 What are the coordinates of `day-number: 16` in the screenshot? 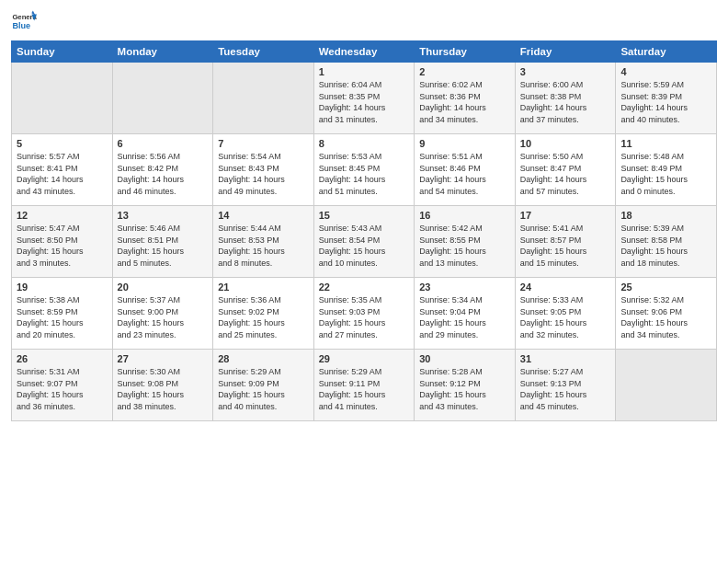 It's located at (465, 215).